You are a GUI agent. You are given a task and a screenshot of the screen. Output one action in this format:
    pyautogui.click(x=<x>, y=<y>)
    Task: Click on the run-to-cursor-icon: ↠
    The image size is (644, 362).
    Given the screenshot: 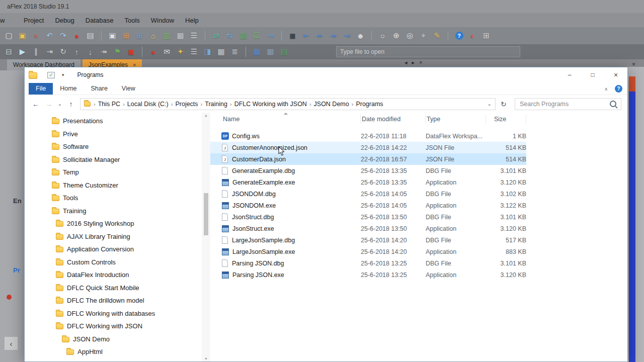 What is the action you would take?
    pyautogui.click(x=104, y=52)
    